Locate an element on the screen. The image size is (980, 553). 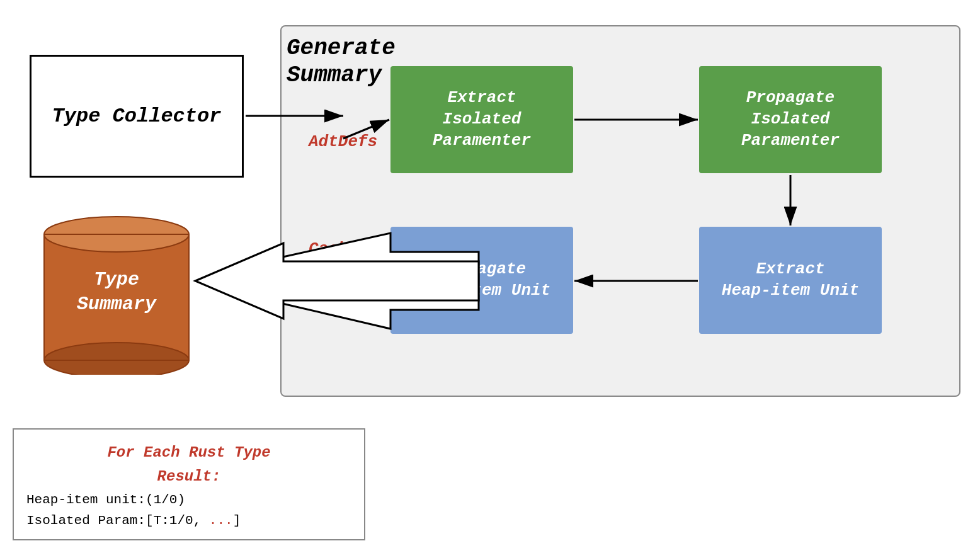
propagate-heap-label: Propagate Heap-item Unit is located at coordinates (482, 280).